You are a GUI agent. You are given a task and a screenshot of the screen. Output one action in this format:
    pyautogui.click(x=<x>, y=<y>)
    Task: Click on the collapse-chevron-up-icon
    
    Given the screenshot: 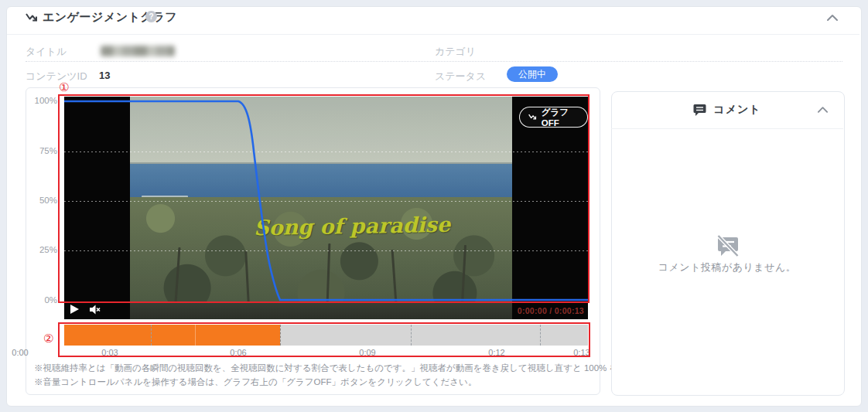 What is the action you would take?
    pyautogui.click(x=832, y=18)
    